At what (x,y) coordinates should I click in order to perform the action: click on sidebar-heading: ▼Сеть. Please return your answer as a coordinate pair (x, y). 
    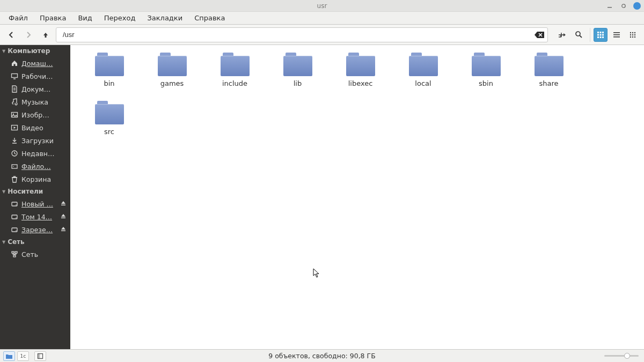
    Looking at the image, I should click on (35, 242).